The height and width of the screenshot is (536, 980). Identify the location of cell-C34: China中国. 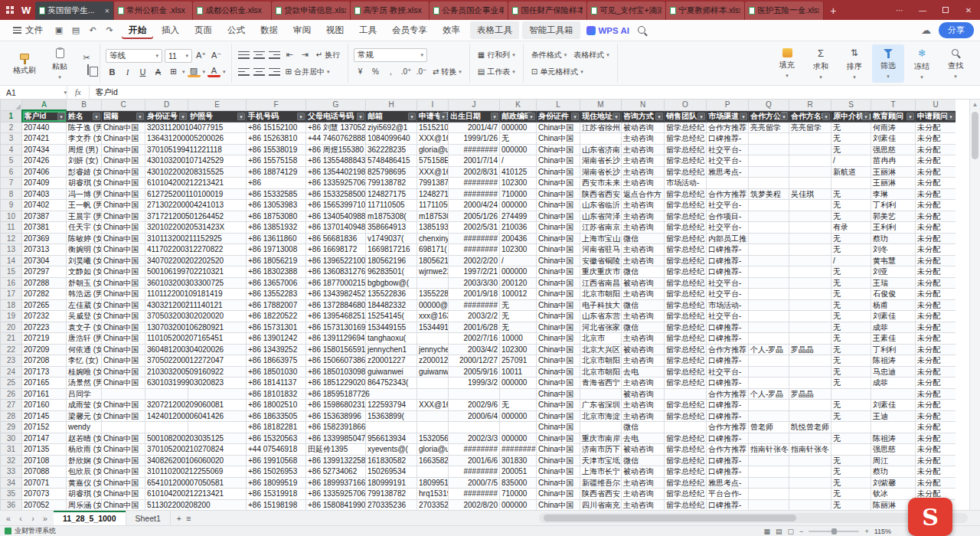
(124, 482).